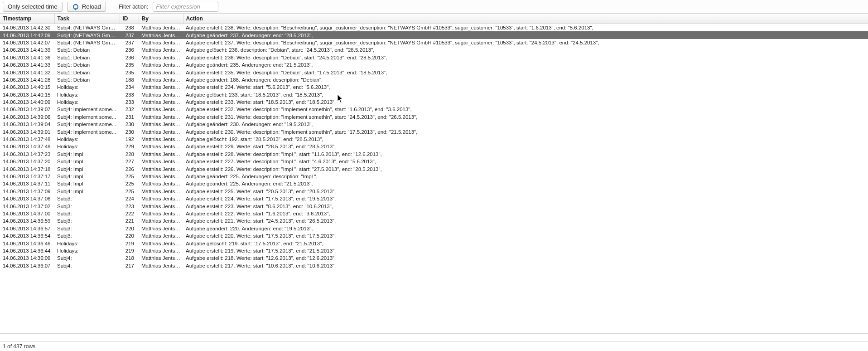  I want to click on col-header-timestamp: Timestamp, so click(27, 19).